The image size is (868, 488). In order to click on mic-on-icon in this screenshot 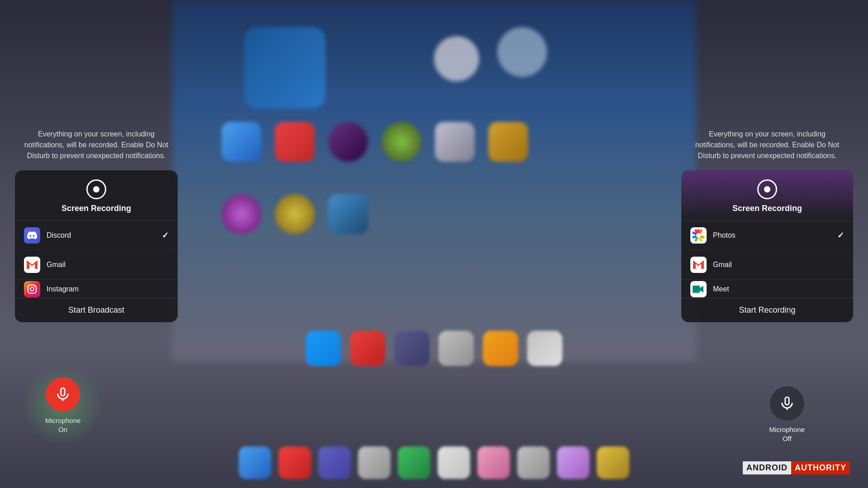, I will do `click(63, 394)`.